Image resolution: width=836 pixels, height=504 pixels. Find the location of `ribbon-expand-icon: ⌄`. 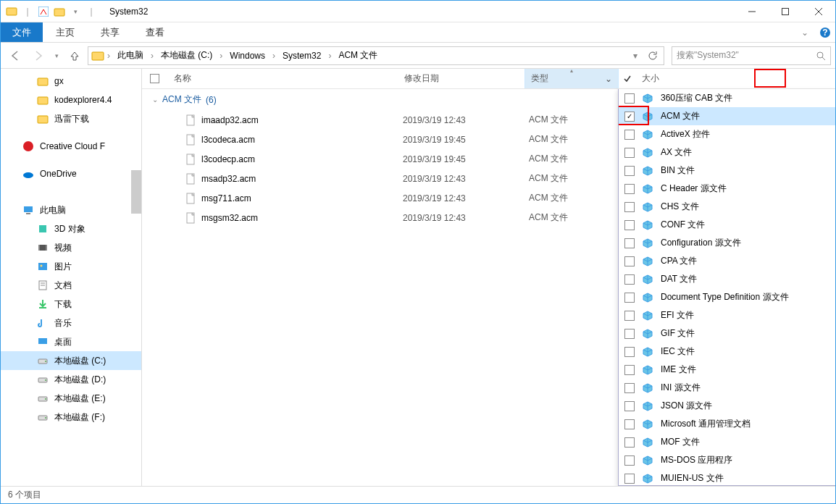

ribbon-expand-icon: ⌄ is located at coordinates (805, 32).